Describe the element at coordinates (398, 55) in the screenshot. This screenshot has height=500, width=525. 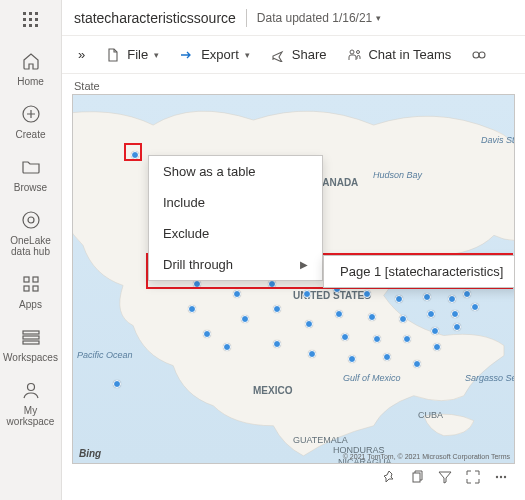
I see `chat-teams-button: Chat in Teams` at that location.